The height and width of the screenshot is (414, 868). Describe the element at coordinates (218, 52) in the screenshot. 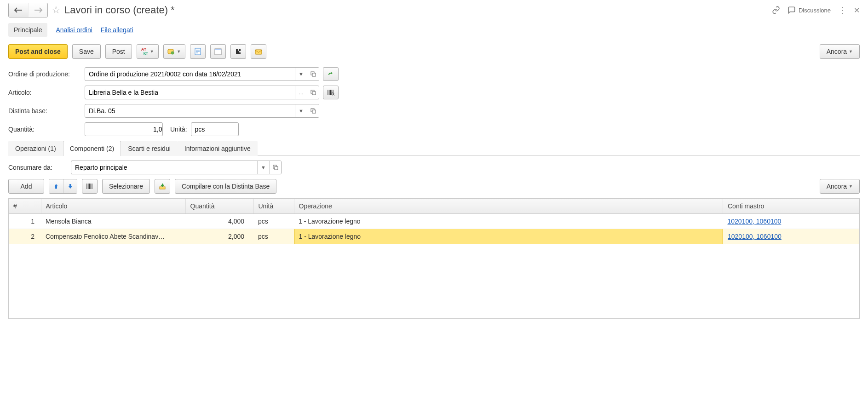

I see `calendar-icon-button` at that location.